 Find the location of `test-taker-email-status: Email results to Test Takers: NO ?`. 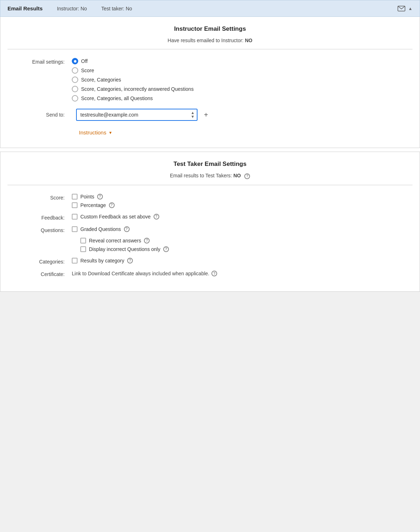

test-taker-email-status: Email results to Test Takers: NO ? is located at coordinates (210, 178).